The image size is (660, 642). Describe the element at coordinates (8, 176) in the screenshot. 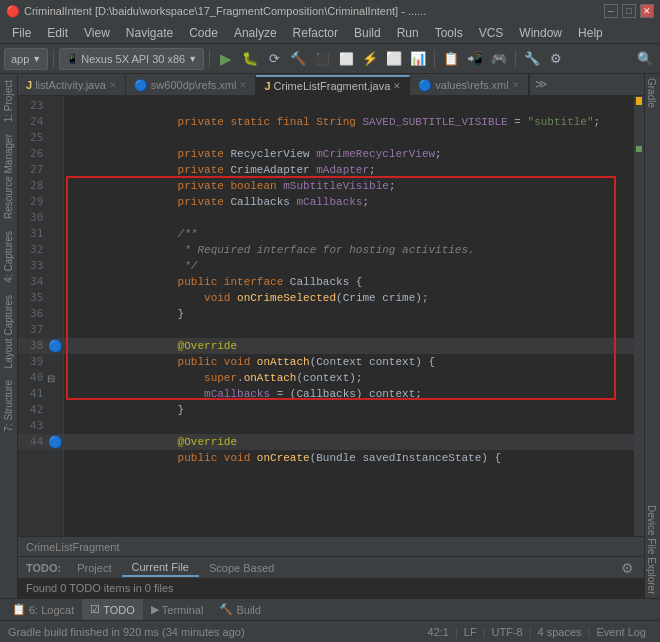

I see `sidebar-item-resource-manager: Resource Manager` at that location.